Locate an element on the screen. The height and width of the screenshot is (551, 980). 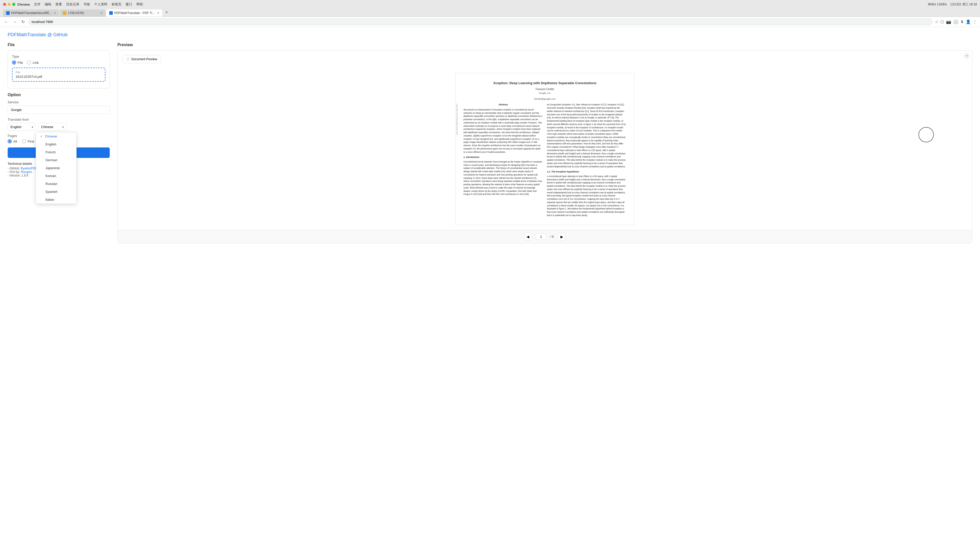
abstract-text: We present an interpretation of Inceptio… is located at coordinates (503, 131).